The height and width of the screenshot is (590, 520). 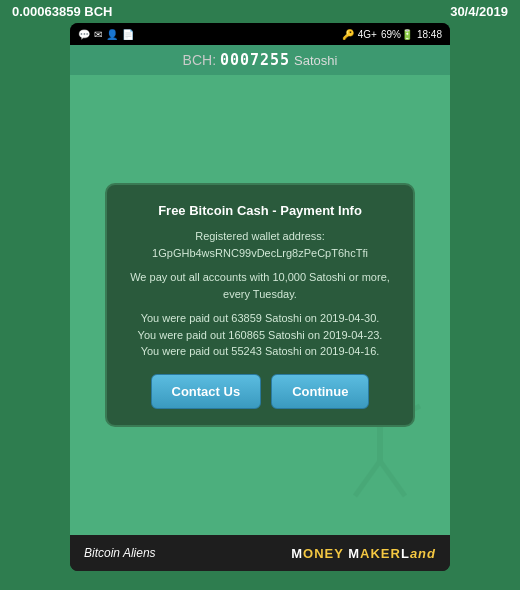 What do you see at coordinates (128, 34) in the screenshot?
I see `doc-icon: 📄` at bounding box center [128, 34].